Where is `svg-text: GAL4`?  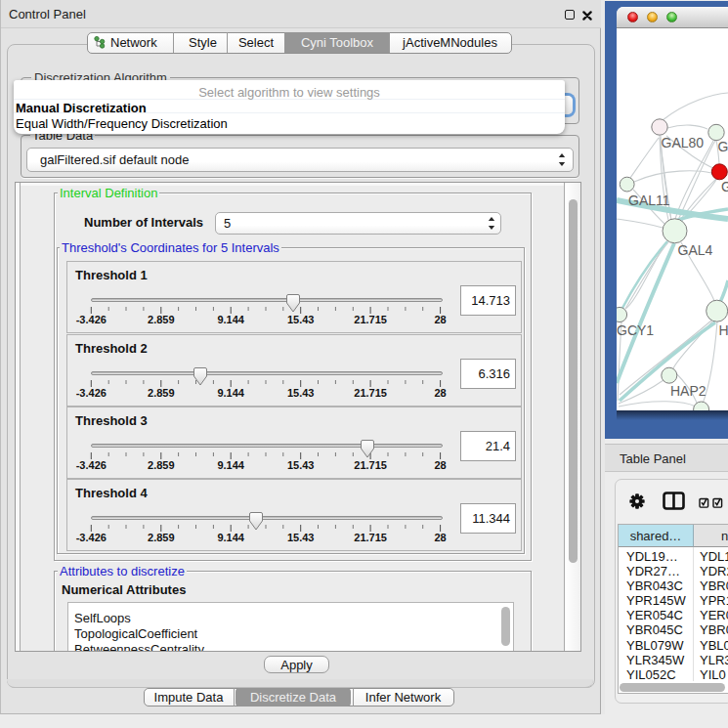 svg-text: GAL4 is located at coordinates (696, 250).